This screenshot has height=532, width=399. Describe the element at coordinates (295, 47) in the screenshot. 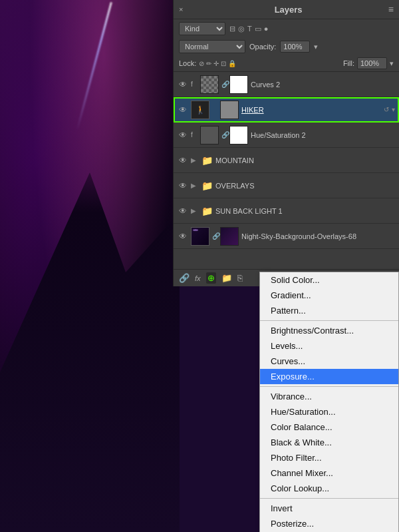

I see `opacity-input` at that location.